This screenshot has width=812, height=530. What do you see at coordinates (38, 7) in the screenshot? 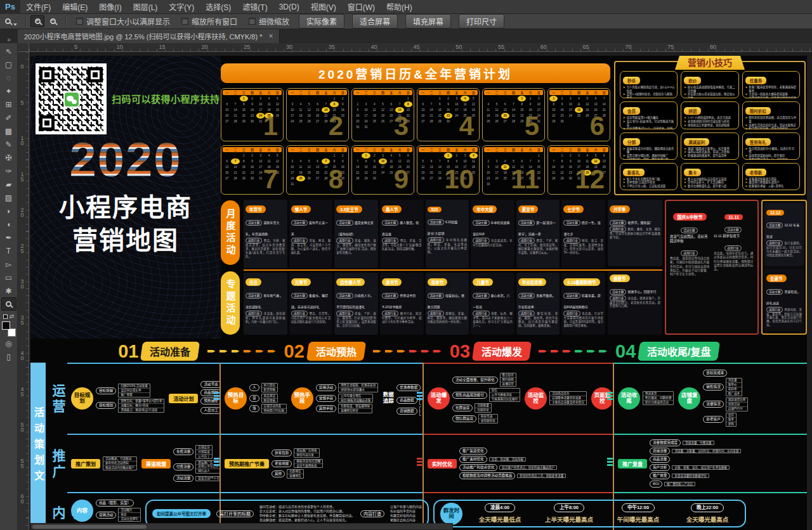
I see `menu-item-文件: 文件(F)` at bounding box center [38, 7].